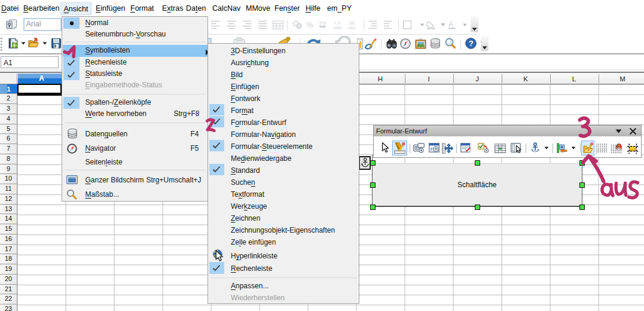 Image resolution: width=644 pixels, height=311 pixels. I want to click on svg-text: 5%, so click(323, 23).